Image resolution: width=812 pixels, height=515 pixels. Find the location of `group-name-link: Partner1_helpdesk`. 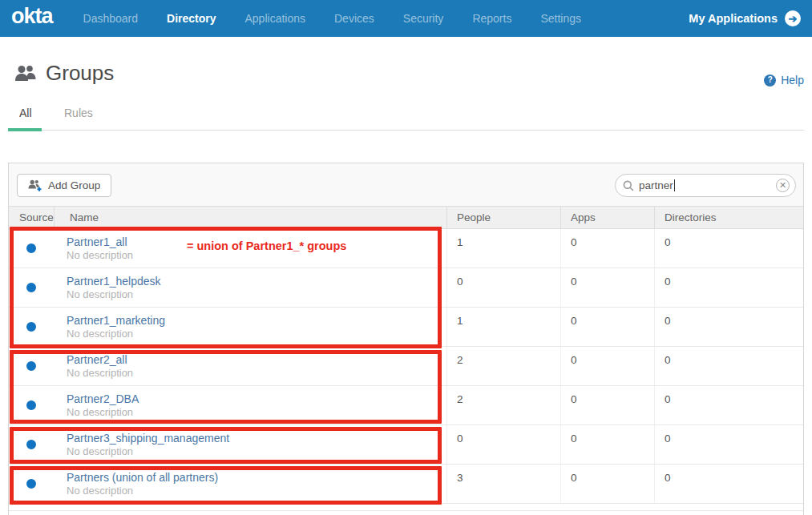

group-name-link: Partner1_helpdesk is located at coordinates (257, 282).